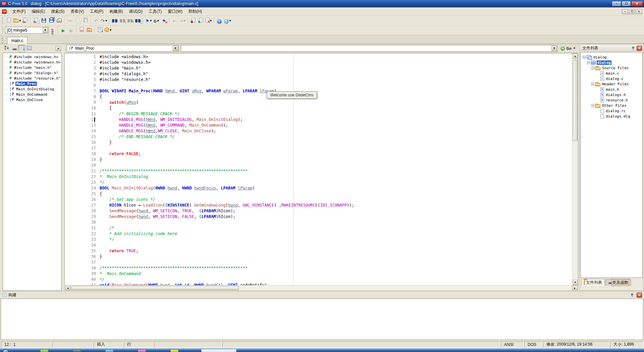  What do you see at coordinates (195, 11) in the screenshot?
I see `menu-h: 帮助(H)` at bounding box center [195, 11].